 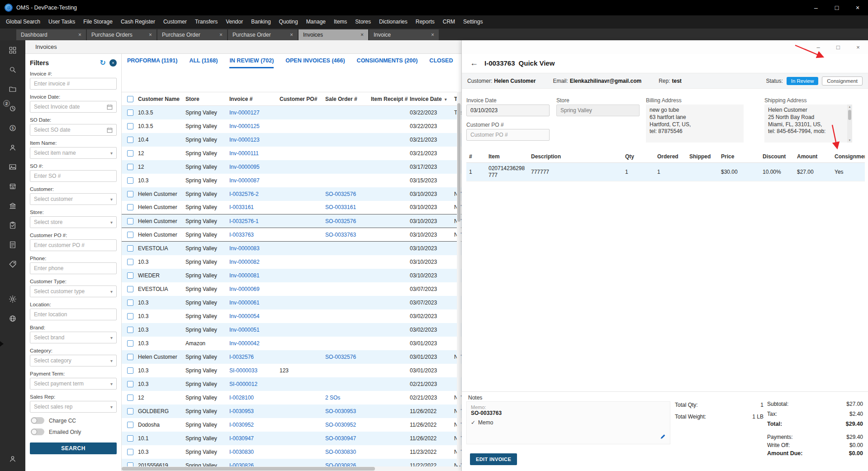 What do you see at coordinates (73, 130) in the screenshot?
I see `filter-so-date-input: Select SO date` at bounding box center [73, 130].